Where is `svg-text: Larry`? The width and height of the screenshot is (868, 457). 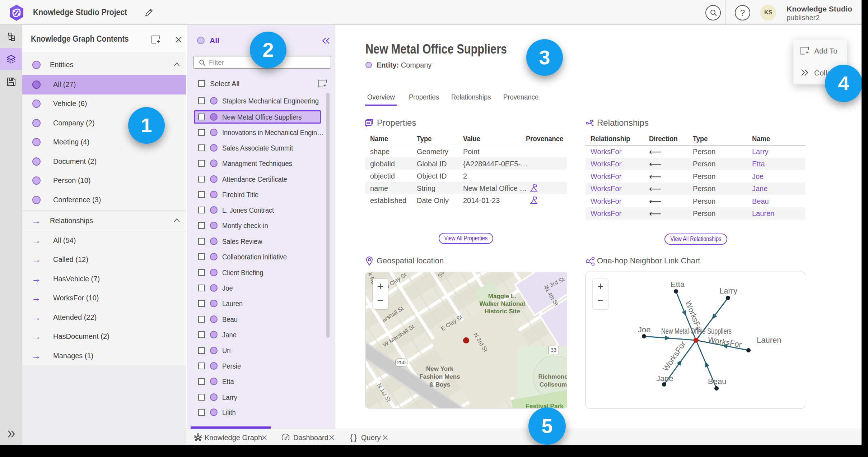
svg-text: Larry is located at coordinates (728, 291).